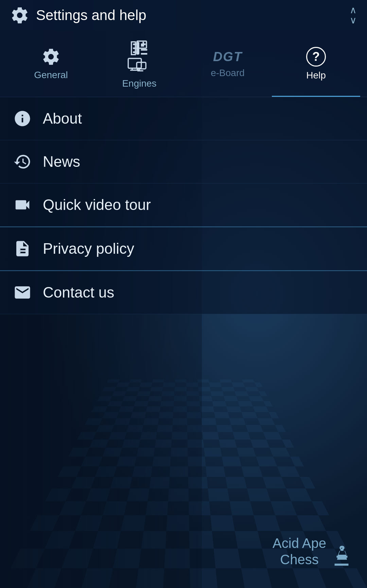  What do you see at coordinates (353, 15) in the screenshot?
I see `close-button: ∧ ∨` at bounding box center [353, 15].